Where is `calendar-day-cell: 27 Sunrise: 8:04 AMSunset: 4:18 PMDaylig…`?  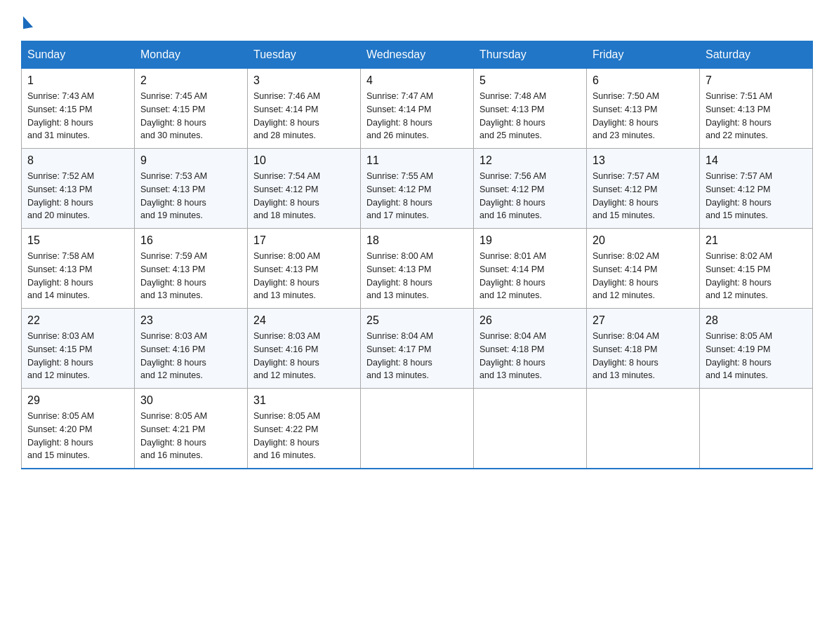
calendar-day-cell: 27 Sunrise: 8:04 AMSunset: 4:18 PMDaylig… is located at coordinates (643, 349).